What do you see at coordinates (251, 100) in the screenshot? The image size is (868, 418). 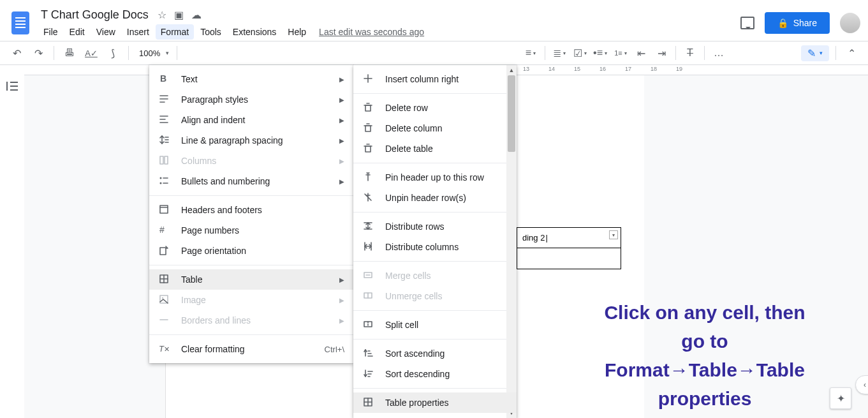 I see `format-item-paragraph-styles: Paragraph styles▶` at bounding box center [251, 100].